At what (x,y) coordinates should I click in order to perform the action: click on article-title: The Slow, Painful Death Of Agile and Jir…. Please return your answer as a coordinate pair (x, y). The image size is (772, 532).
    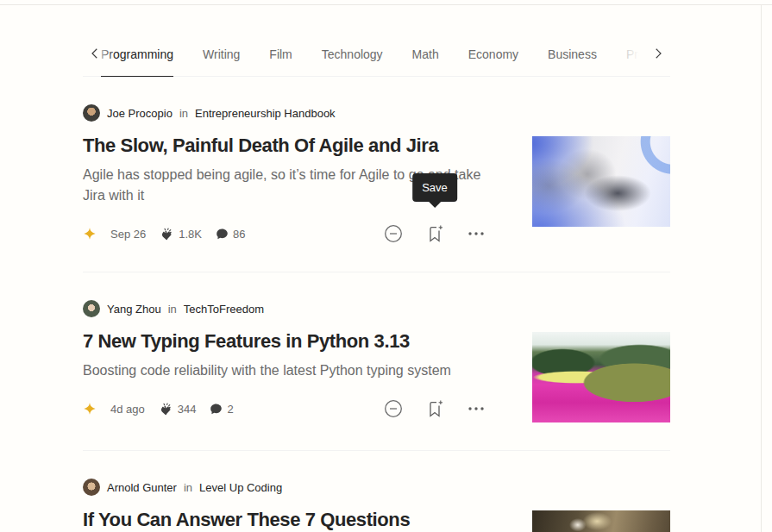
    Looking at the image, I should click on (285, 146).